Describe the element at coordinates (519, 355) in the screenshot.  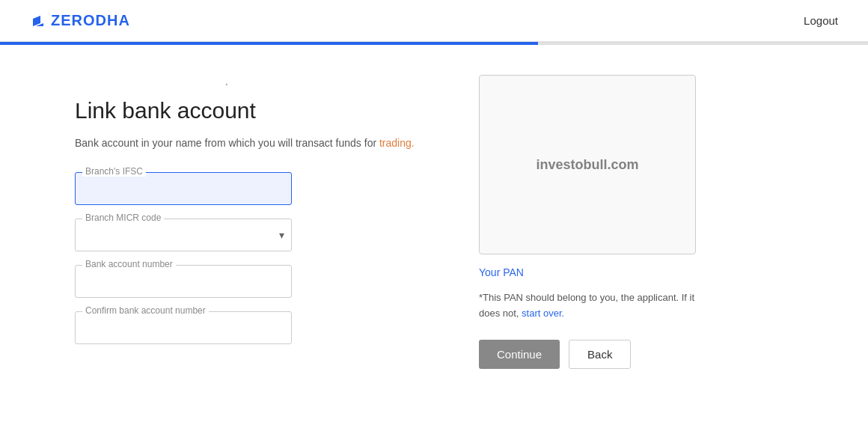
I see `continue-button: Continue` at that location.